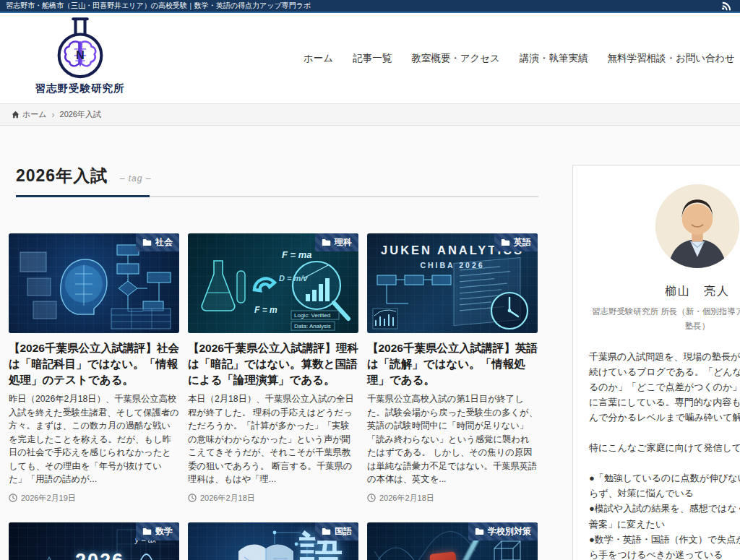 The height and width of the screenshot is (560, 740). Describe the element at coordinates (516, 243) in the screenshot. I see `category-badge: 英語` at that location.